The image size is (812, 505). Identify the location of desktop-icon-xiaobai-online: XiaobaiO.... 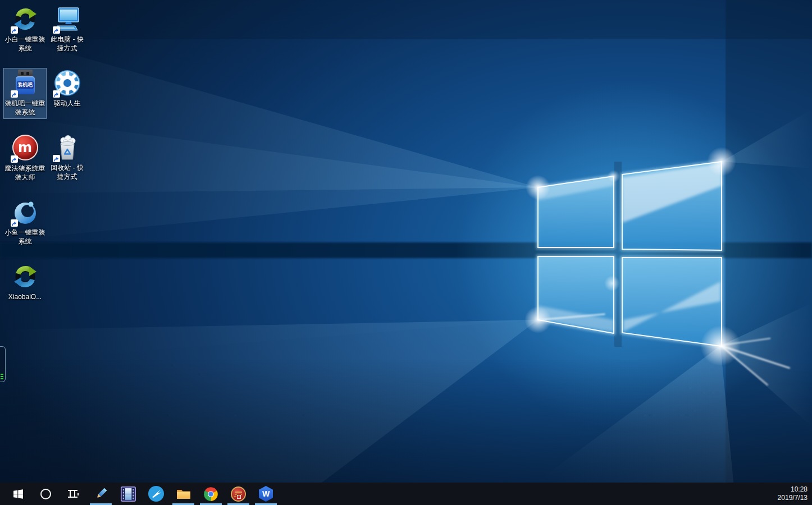
(25, 282).